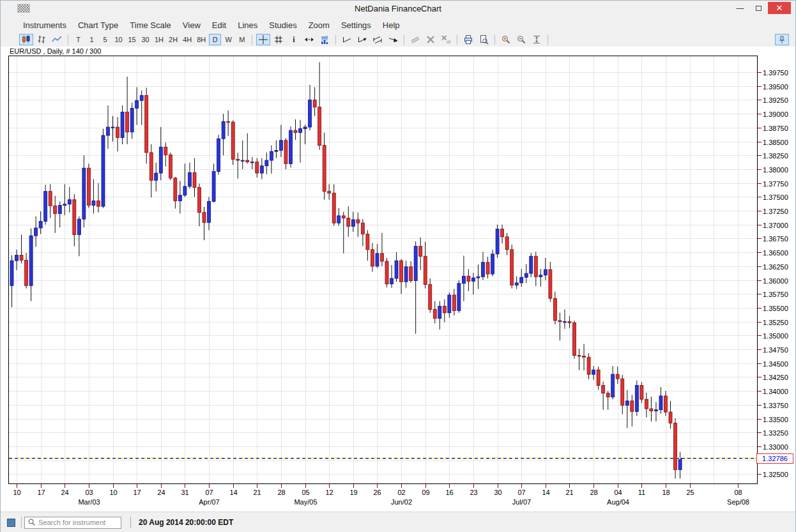  What do you see at coordinates (295, 40) in the screenshot?
I see `svg-text: i` at bounding box center [295, 40].